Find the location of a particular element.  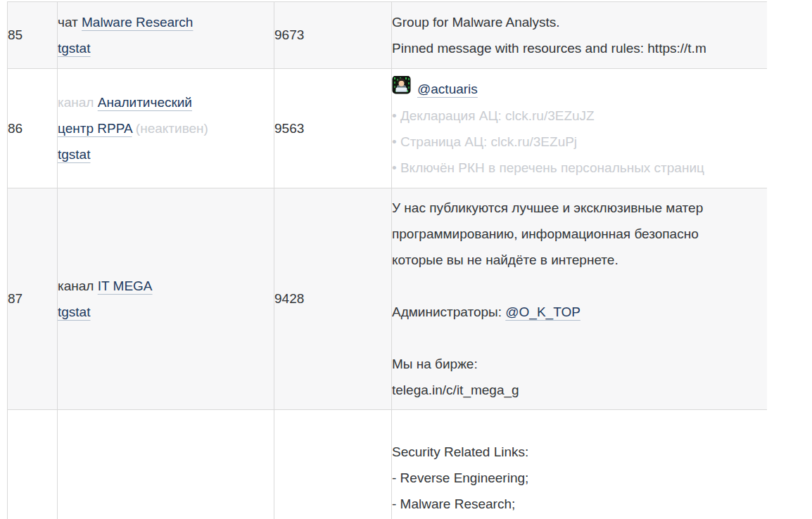

row-number-cell: 87 is located at coordinates (32, 300).